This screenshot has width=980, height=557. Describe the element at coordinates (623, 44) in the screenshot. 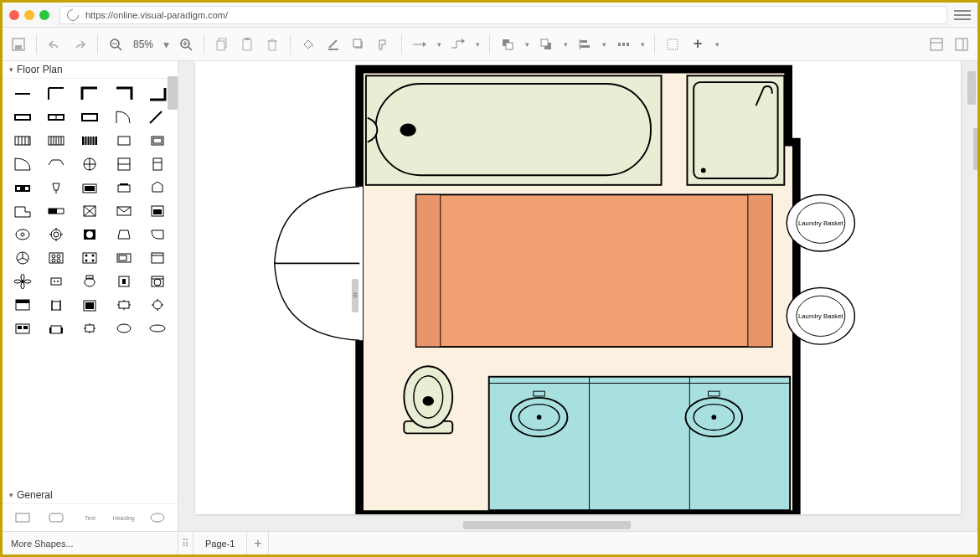

I see `distribute-button` at that location.